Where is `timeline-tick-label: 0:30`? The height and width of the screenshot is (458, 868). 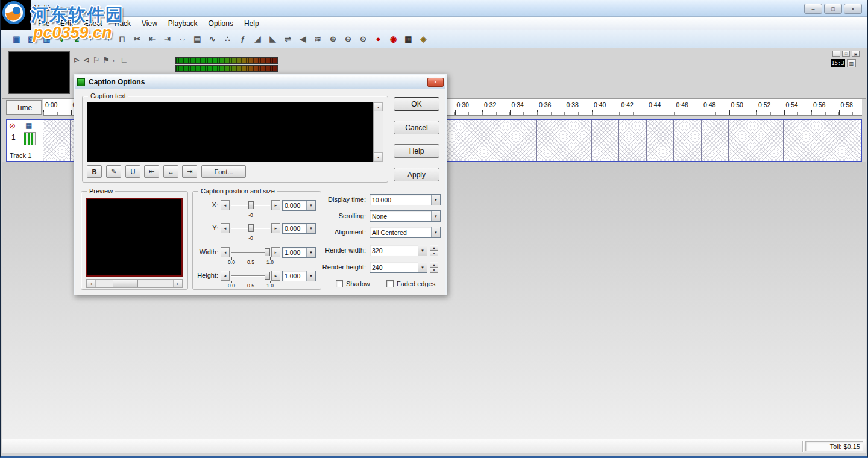
timeline-tick-label: 0:30 is located at coordinates (463, 105).